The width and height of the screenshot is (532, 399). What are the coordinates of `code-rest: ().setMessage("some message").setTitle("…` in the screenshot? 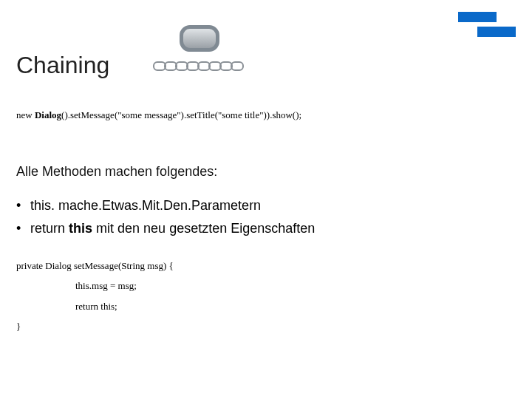 It's located at (182, 115).